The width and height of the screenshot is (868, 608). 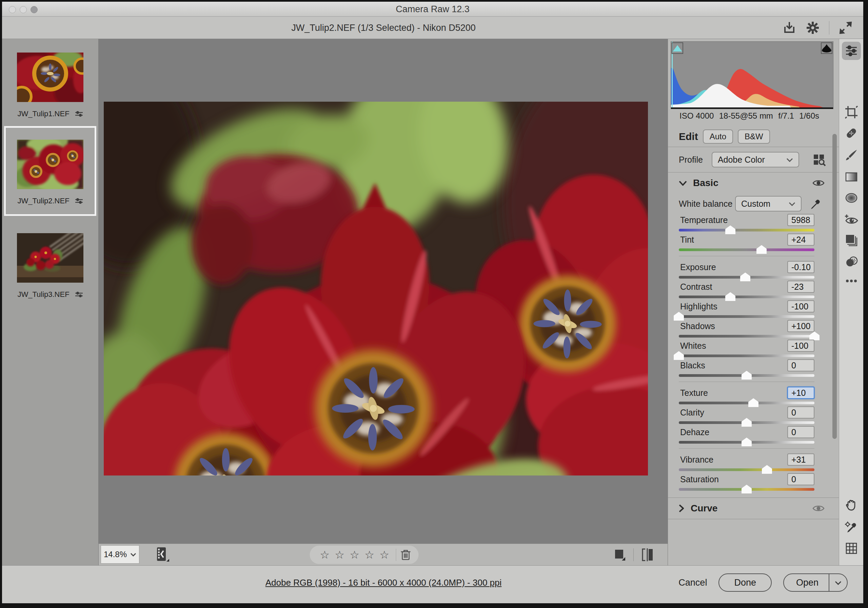 What do you see at coordinates (693, 583) in the screenshot?
I see `cancel-button: Cancel` at bounding box center [693, 583].